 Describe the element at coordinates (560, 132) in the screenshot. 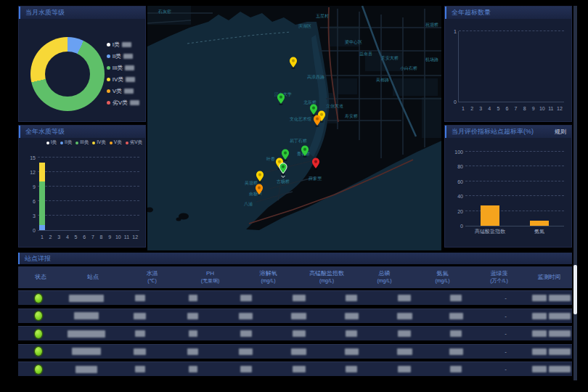

I see `rules-link: 规则` at that location.